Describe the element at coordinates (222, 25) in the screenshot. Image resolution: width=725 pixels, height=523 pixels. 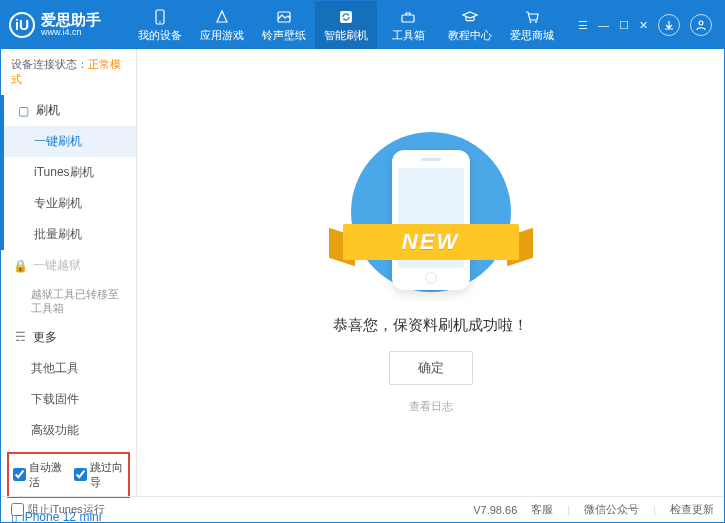
I see `nav-apps: 应用游戏` at that location.